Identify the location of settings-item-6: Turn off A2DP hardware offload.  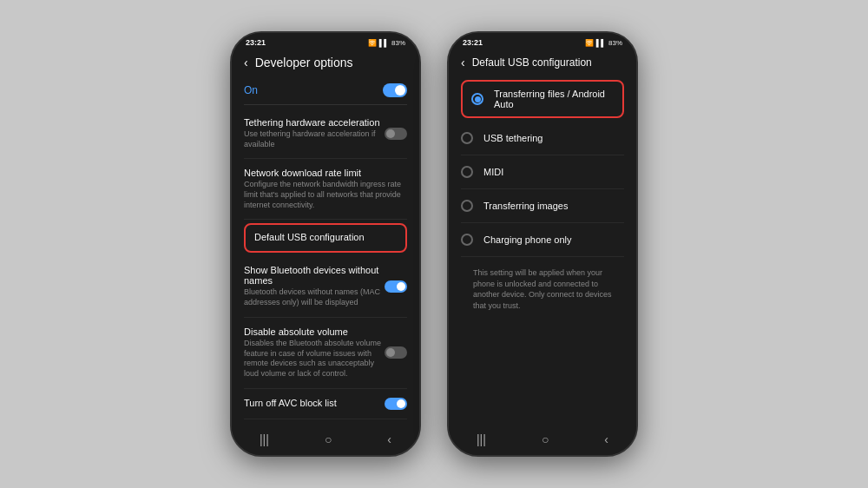
(326, 422).